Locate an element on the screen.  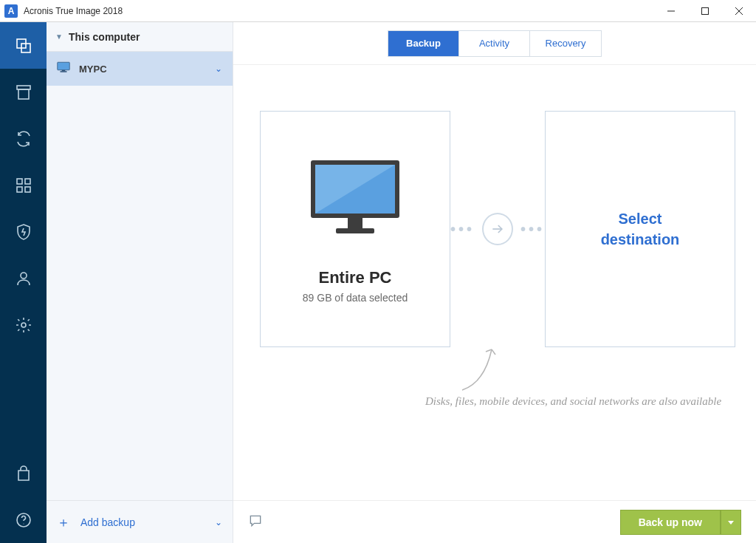
title-bar-left: A Acronis True Image 2018 is located at coordinates (63, 11).